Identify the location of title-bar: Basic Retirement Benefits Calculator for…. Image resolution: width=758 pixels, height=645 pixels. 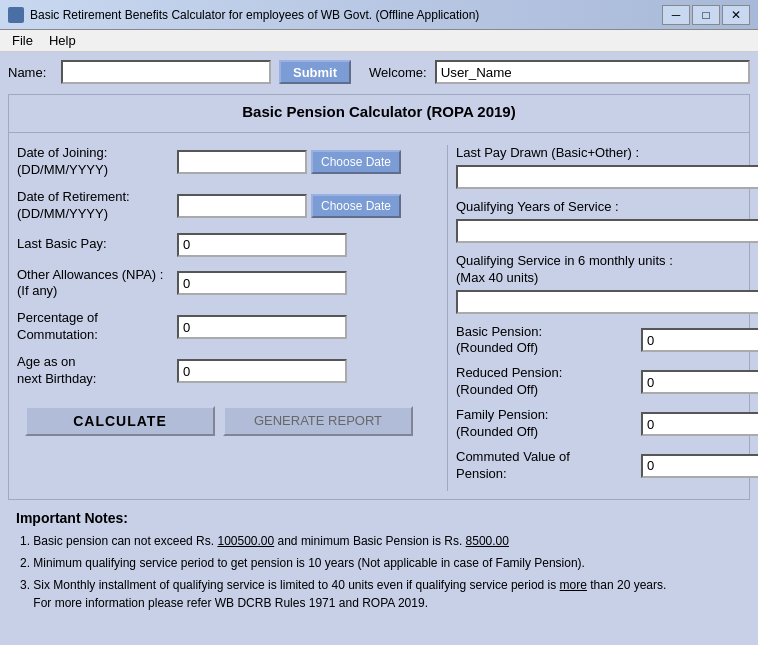
(379, 15).